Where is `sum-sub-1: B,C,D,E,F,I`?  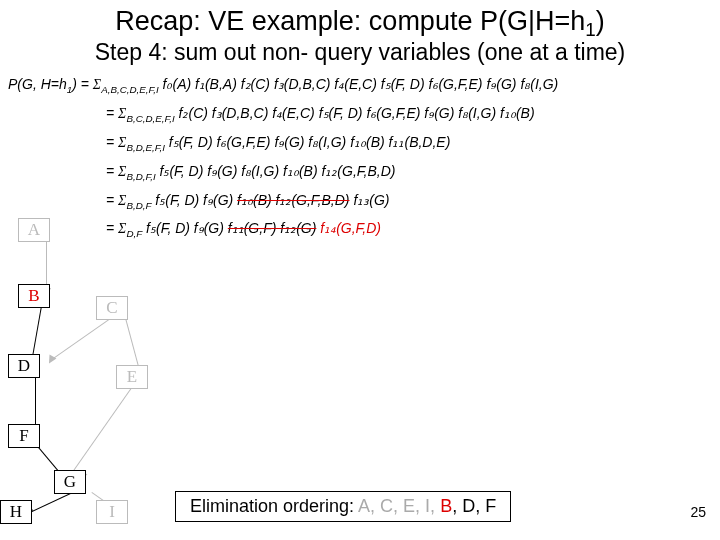 sum-sub-1: B,C,D,E,F,I is located at coordinates (150, 118).